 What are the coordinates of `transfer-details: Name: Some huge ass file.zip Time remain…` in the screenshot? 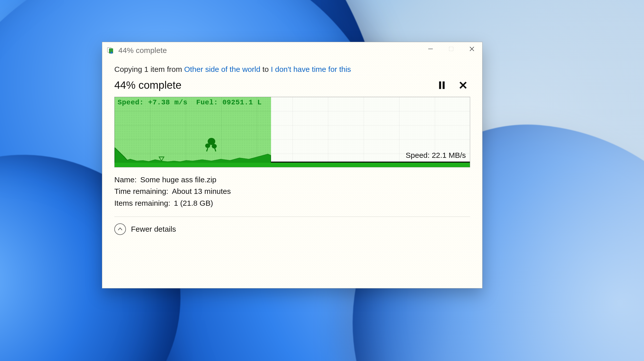 It's located at (292, 192).